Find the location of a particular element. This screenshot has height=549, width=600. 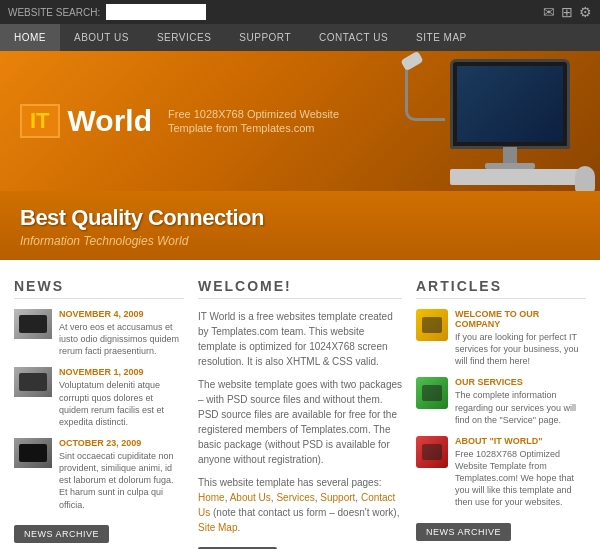

news-archive-button: NEWS ARCHIVE is located at coordinates (62, 534).